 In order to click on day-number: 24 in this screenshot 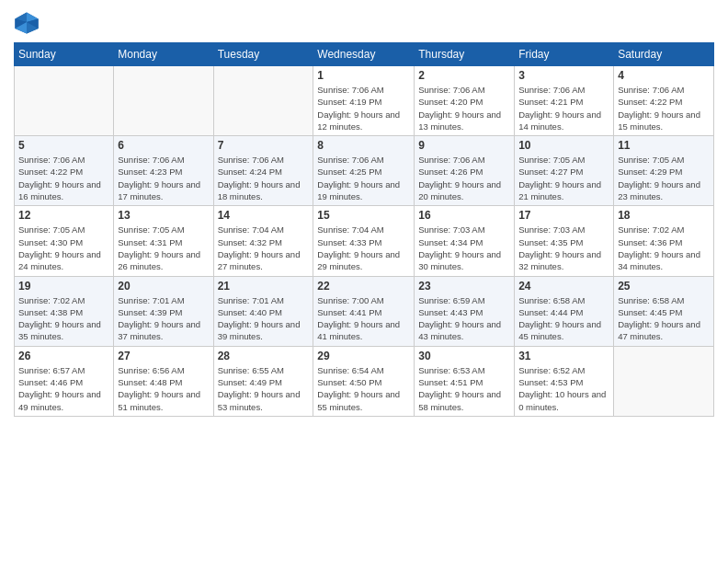, I will do `click(564, 286)`.